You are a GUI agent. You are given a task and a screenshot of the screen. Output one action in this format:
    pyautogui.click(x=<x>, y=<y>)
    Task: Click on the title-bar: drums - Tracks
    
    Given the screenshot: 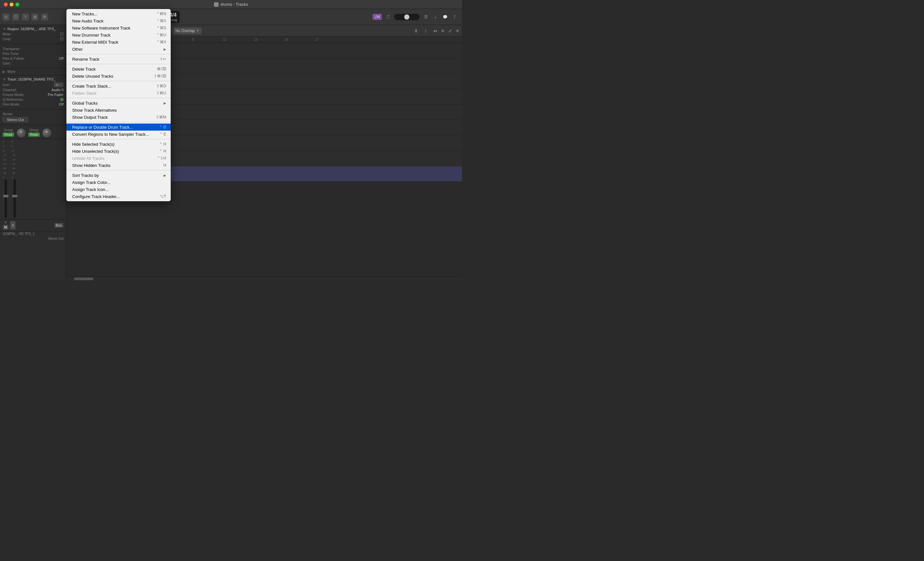 What is the action you would take?
    pyautogui.click(x=231, y=4)
    